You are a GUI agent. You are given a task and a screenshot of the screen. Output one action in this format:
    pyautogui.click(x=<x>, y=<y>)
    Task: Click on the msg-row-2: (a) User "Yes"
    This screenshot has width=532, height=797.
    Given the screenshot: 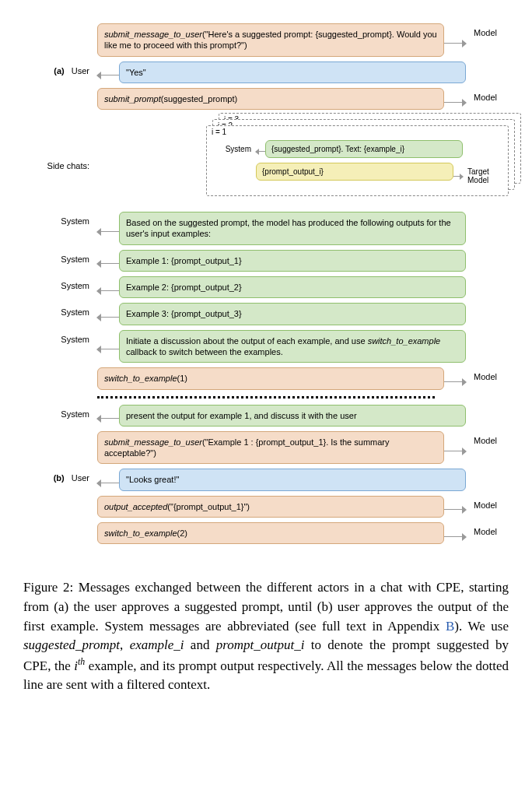 What is the action you would take?
    pyautogui.click(x=266, y=72)
    